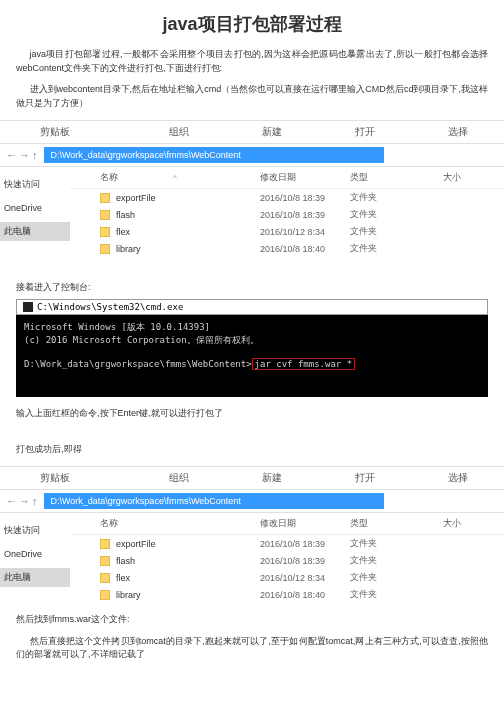 The height and width of the screenshot is (713, 504). I want to click on intro-para: java项目打包部署过程,一般都不会采用整个项目去打包的,因为这样会把源码也暴露…, so click(252, 62).